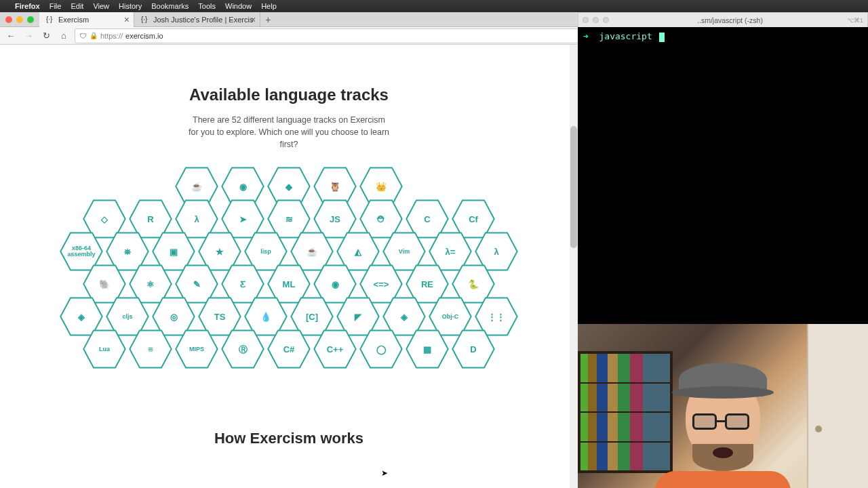  What do you see at coordinates (427, 349) in the screenshot?
I see `track-hex-elm: ▦` at bounding box center [427, 349].